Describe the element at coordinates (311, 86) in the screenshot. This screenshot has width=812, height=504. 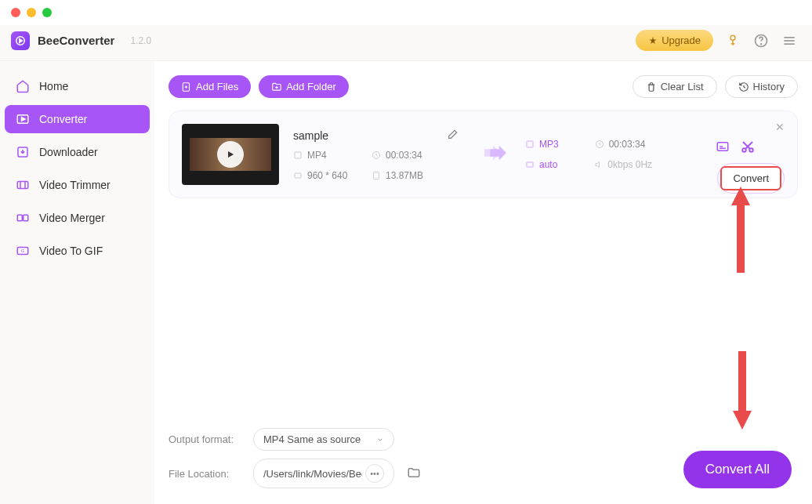
I see `add-folder-label: Add Folder` at that location.